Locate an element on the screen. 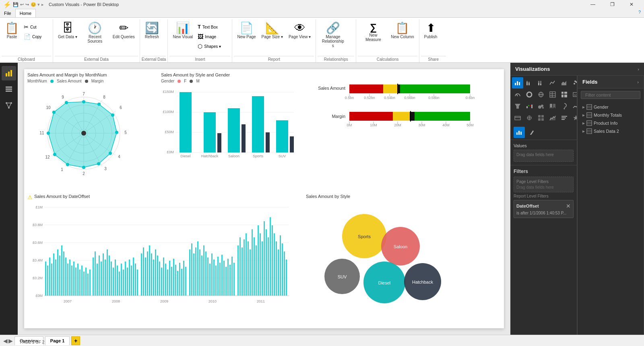 This screenshot has height=346, width=644. viz-icon-kpi is located at coordinates (574, 106).